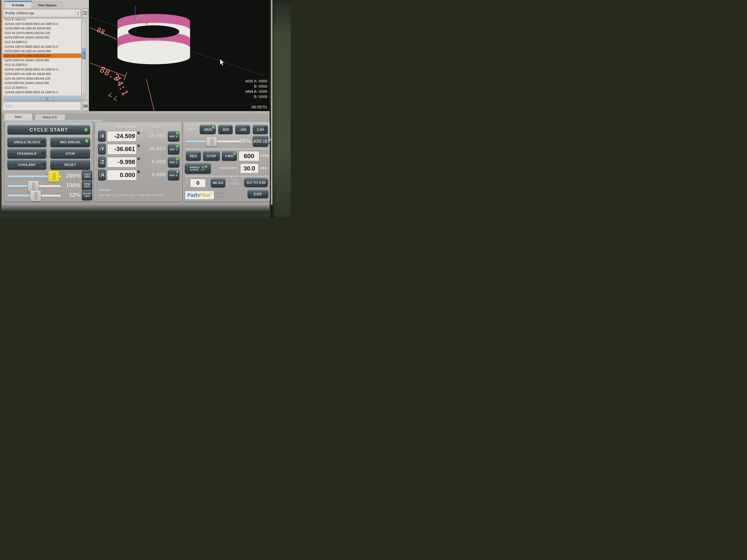 The height and width of the screenshot is (560, 747). I want to click on jog-cont-step-button: JOG CONT STEP, so click(260, 141).